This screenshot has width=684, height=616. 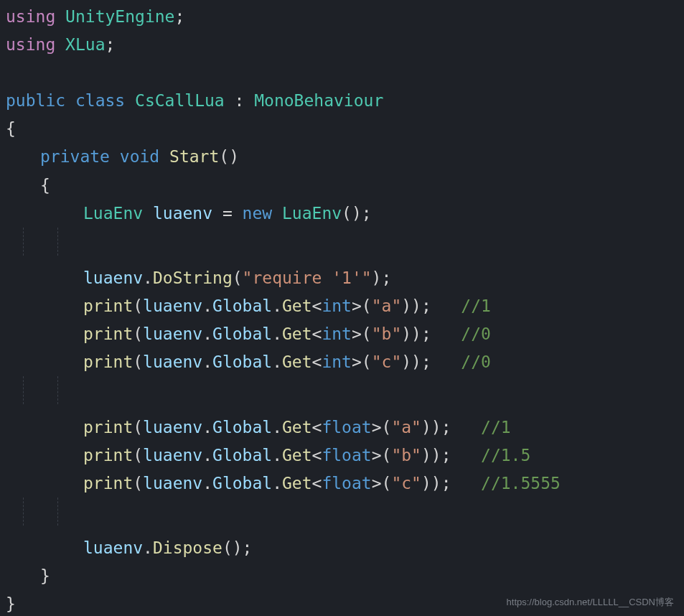 What do you see at coordinates (590, 602) in the screenshot?
I see `watermark-text: https://blog.csdn.net/LLLLL__CSDN博客` at bounding box center [590, 602].